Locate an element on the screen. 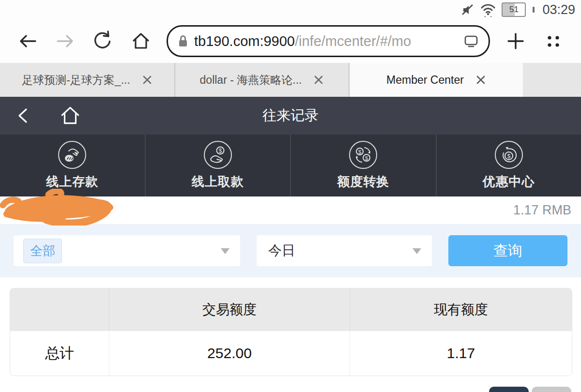  total-label: 总计 is located at coordinates (60, 353).